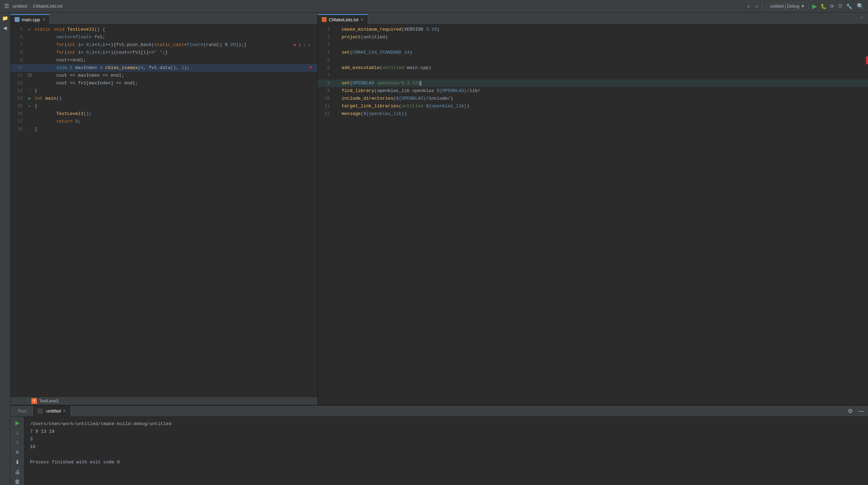  Describe the element at coordinates (324, 20) in the screenshot. I see `cmake-file-icon` at that location.